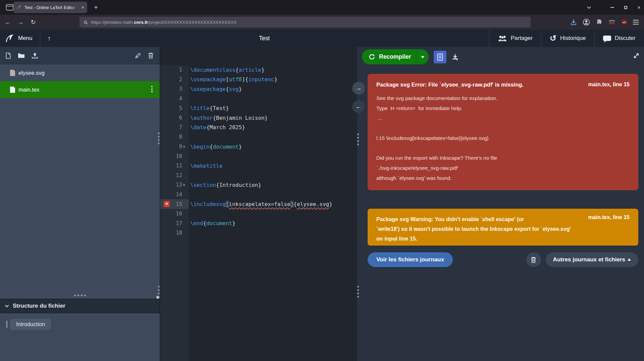  What do you see at coordinates (455, 57) in the screenshot?
I see `download-pdf-icon` at bounding box center [455, 57].